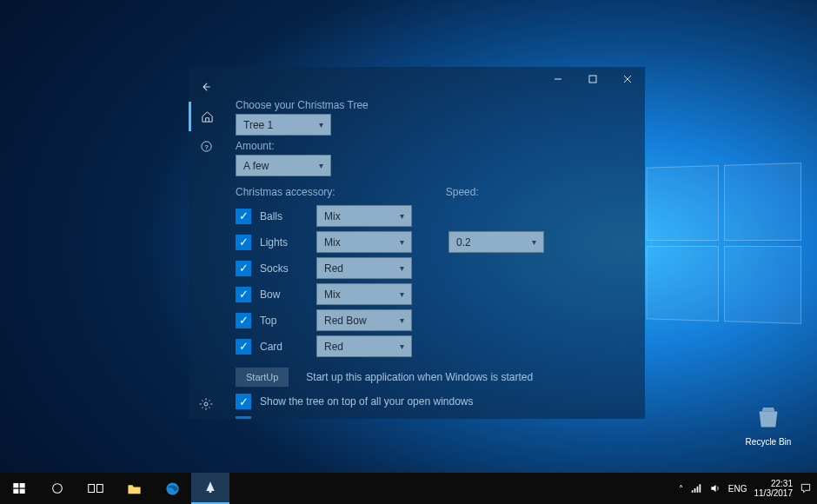 Image resolution: width=817 pixels, height=504 pixels. What do you see at coordinates (462, 192) in the screenshot?
I see `speed-header: Speed:` at bounding box center [462, 192].